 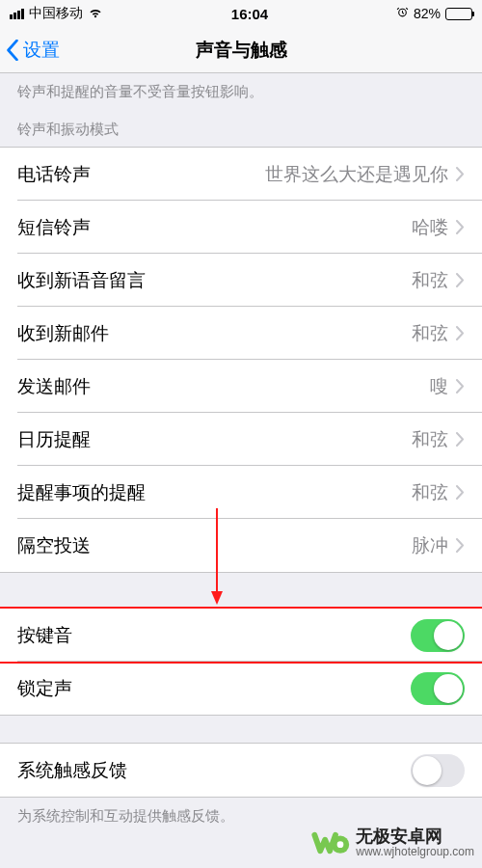 What do you see at coordinates (33, 50) in the screenshot?
I see `back-button: 设置` at bounding box center [33, 50].